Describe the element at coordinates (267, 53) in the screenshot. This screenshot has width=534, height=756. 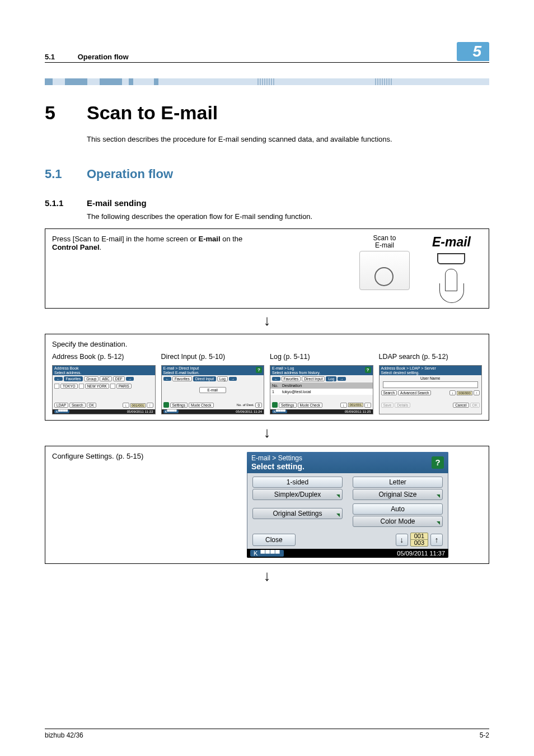
I see `page-header: 5.1 Operation flow 5` at that location.